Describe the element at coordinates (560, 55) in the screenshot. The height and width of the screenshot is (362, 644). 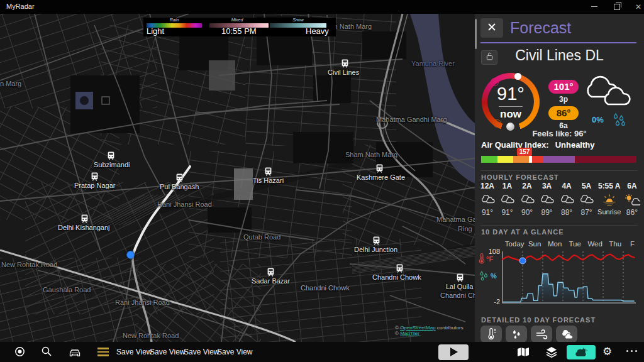
I see `location-name: Civil Lines DL` at that location.